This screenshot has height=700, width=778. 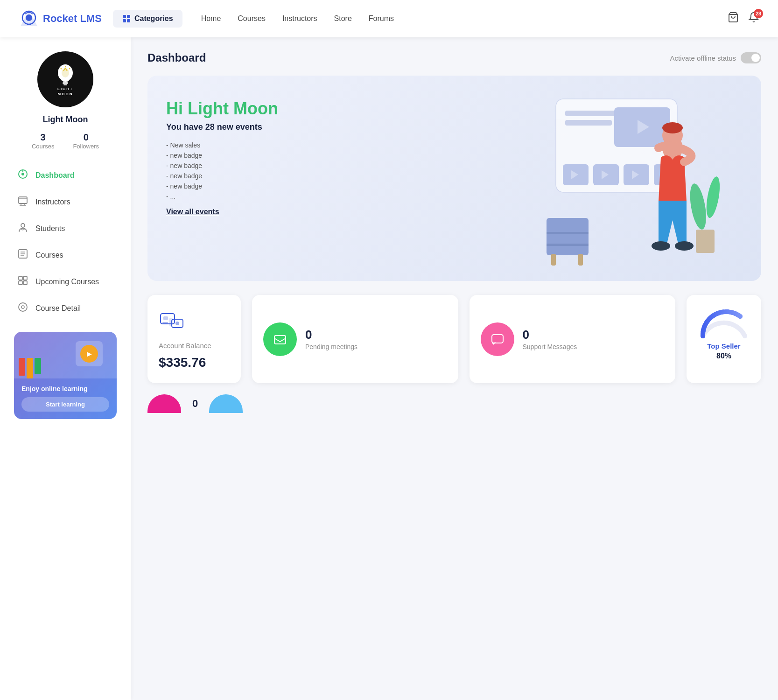 I want to click on nav-store: Store, so click(x=343, y=19).